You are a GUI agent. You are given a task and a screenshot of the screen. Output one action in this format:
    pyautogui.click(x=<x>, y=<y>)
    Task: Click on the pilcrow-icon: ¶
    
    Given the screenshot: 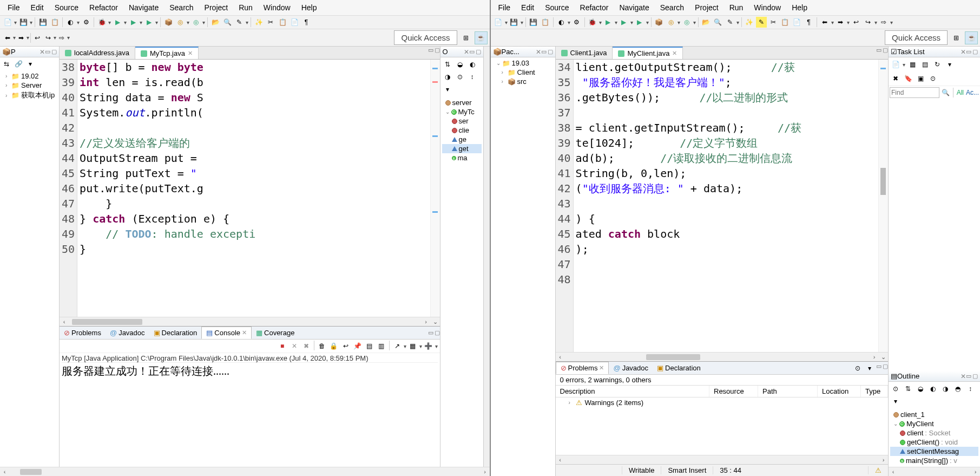 What is the action you would take?
    pyautogui.click(x=809, y=22)
    